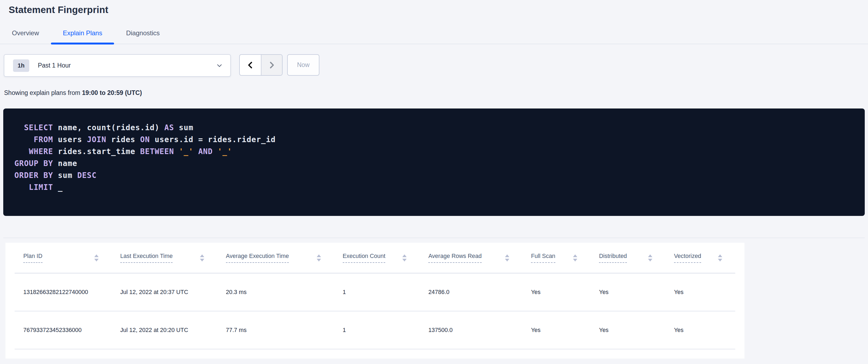 This screenshot has height=364, width=868. I want to click on column-header-label: Last Execution Time, so click(147, 258).